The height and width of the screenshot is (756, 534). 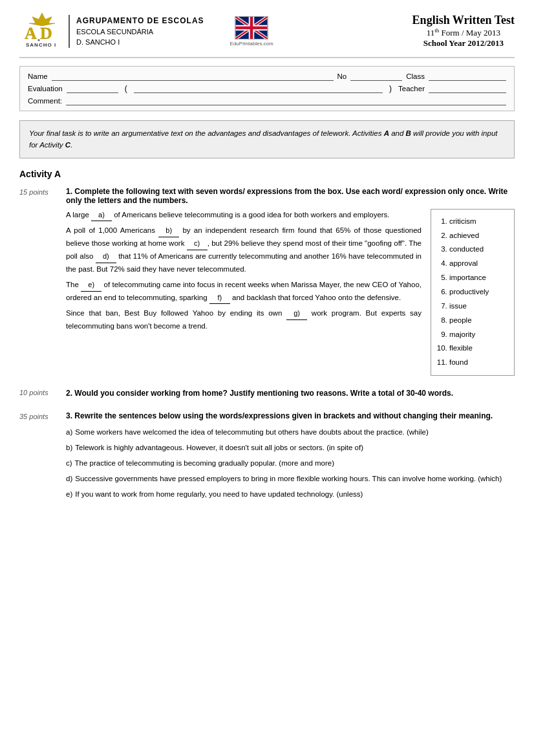 I want to click on word-item-2: achieved, so click(x=478, y=236).